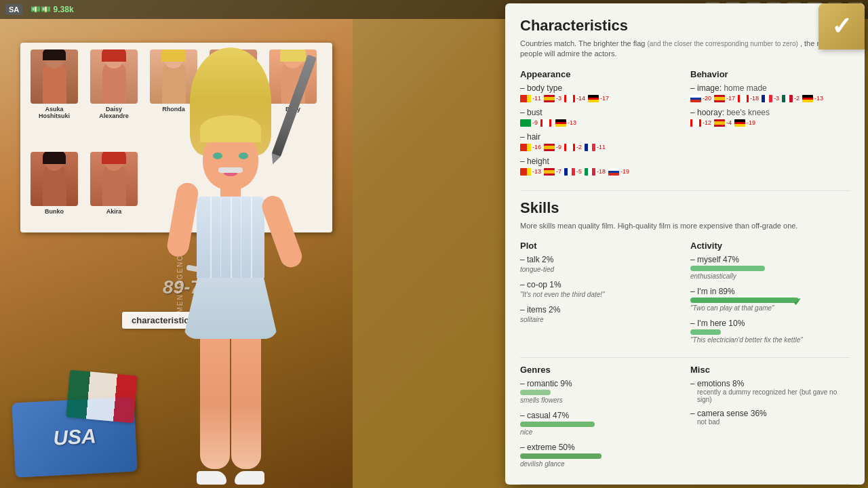 This screenshot has height=488, width=868. What do you see at coordinates (54, 188) in the screenshot?
I see `char-card-bunko: Bunko` at bounding box center [54, 188].